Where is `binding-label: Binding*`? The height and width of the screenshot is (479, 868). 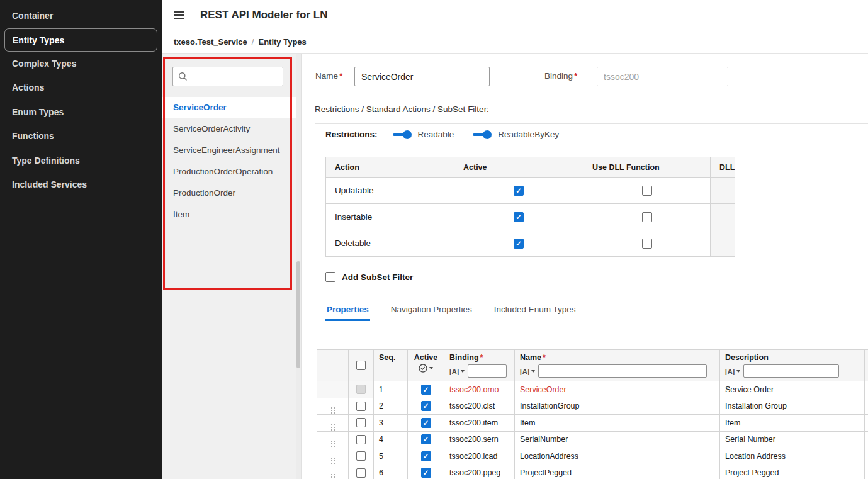 binding-label: Binding* is located at coordinates (561, 76).